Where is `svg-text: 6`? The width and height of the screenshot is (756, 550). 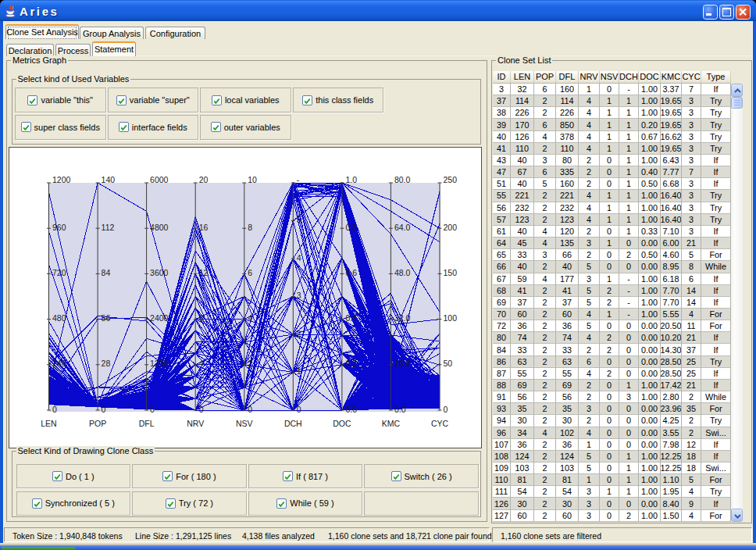
svg-text: 6 is located at coordinates (250, 273).